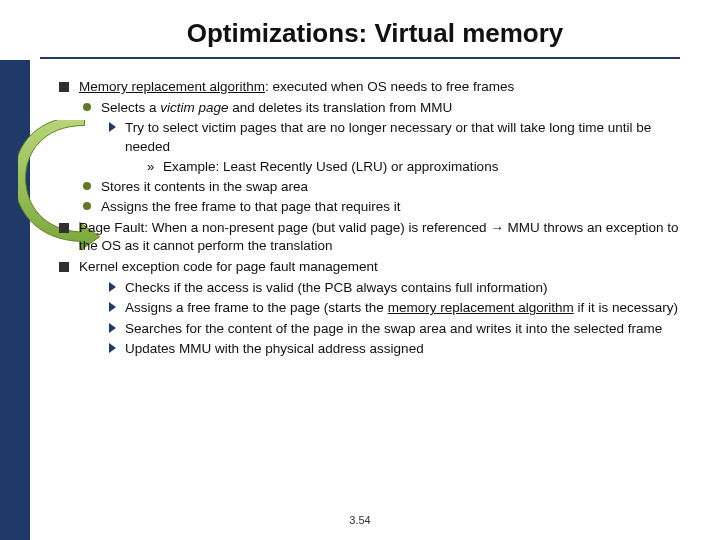 The width and height of the screenshot is (720, 540). I want to click on bullet-checks-access: Checks if the access is valid (the PCB a…, so click(372, 288).